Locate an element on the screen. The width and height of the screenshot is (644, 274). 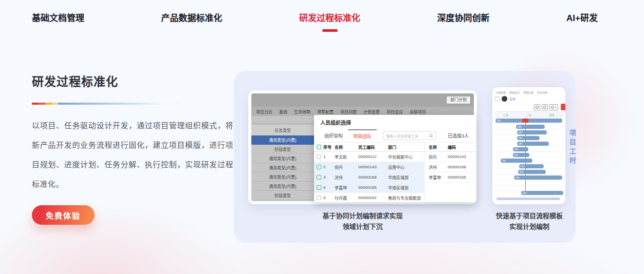
gantt-bar-2: 0% is located at coordinates (532, 132).